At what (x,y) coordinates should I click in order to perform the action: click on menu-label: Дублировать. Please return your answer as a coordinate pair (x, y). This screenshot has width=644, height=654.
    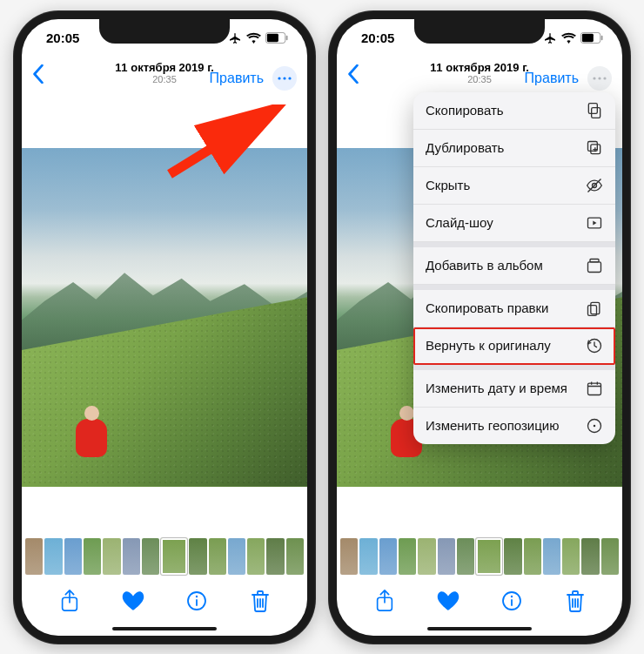
    Looking at the image, I should click on (465, 148).